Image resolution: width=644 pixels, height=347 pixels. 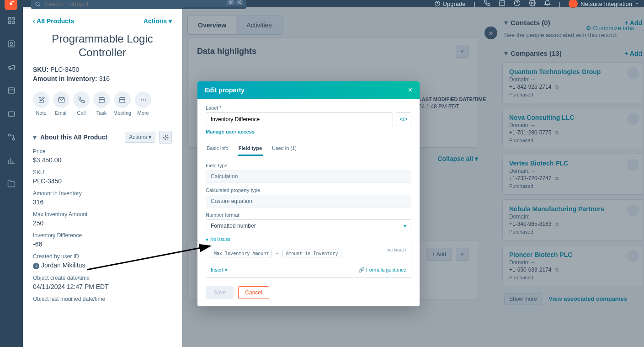 I want to click on inbox-icon, so click(x=11, y=91).